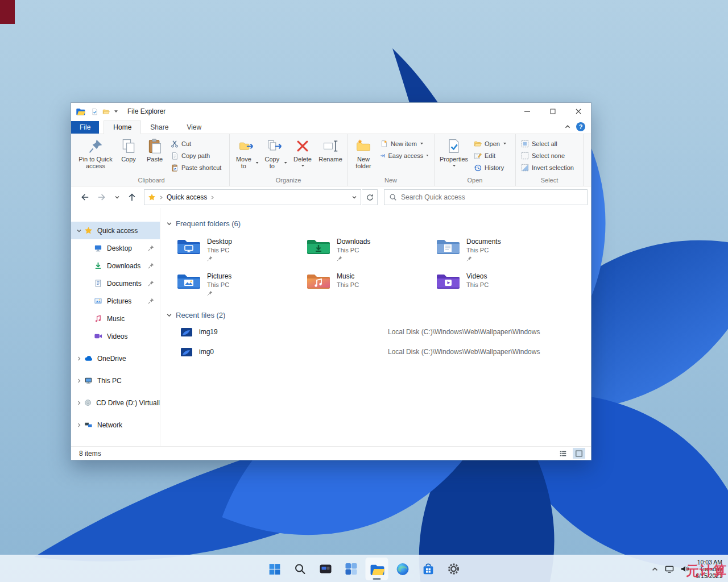 The width and height of the screenshot is (728, 582). Describe the element at coordinates (404, 143) in the screenshot. I see `new-item-button: New item` at that location.